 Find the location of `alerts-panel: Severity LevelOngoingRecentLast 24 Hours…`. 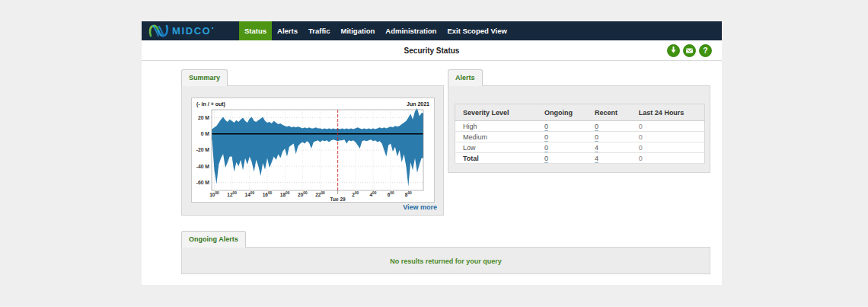

alerts-panel: Severity LevelOngoingRecentLast 24 Hours… is located at coordinates (579, 130).